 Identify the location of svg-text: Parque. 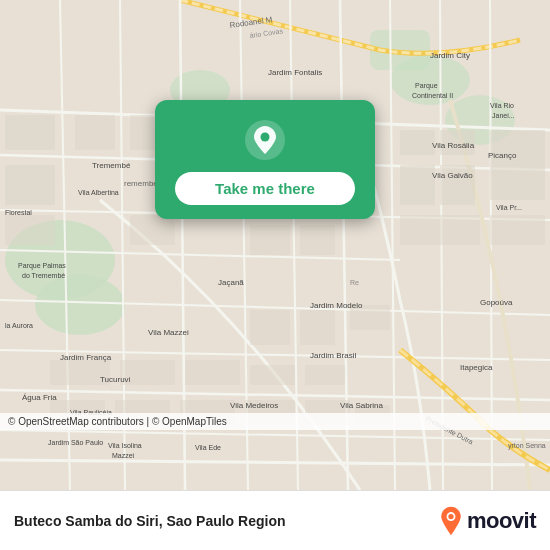
(426, 86).